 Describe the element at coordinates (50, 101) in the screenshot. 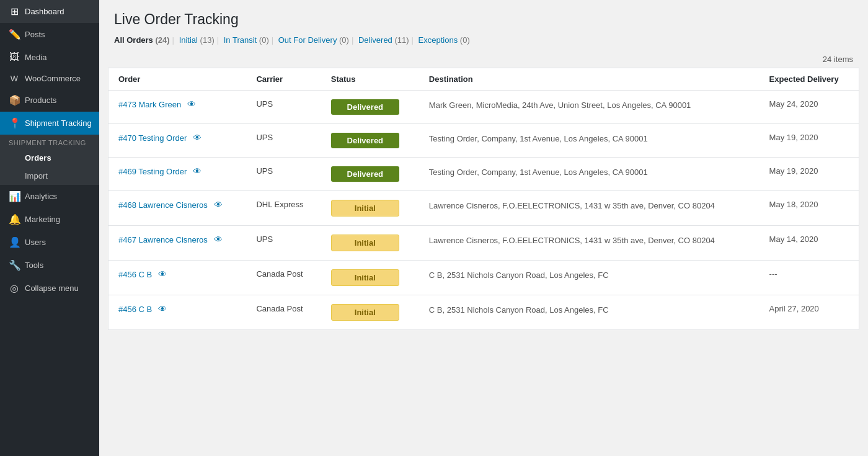

I see `sidebar-item-products: 📦 Products` at that location.